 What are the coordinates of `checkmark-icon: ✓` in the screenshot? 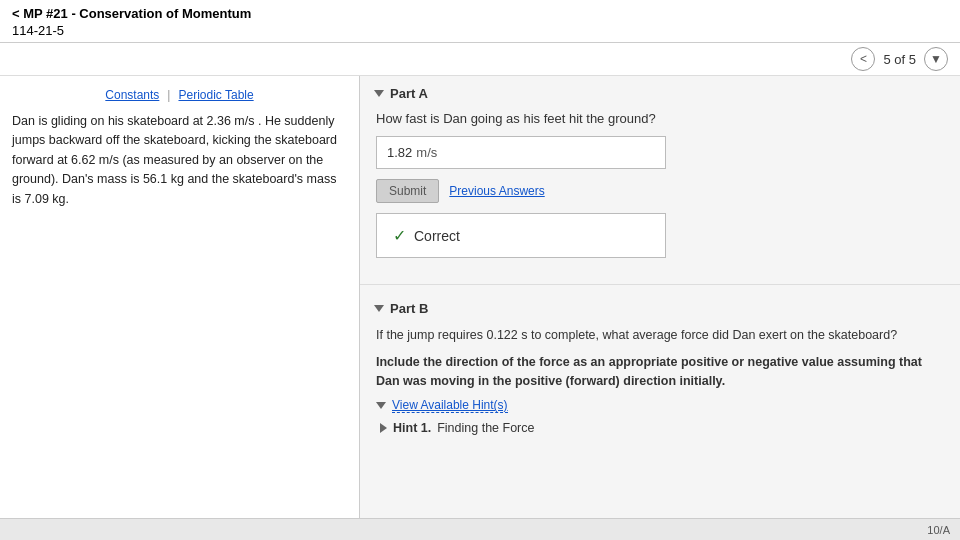 It's located at (400, 236).